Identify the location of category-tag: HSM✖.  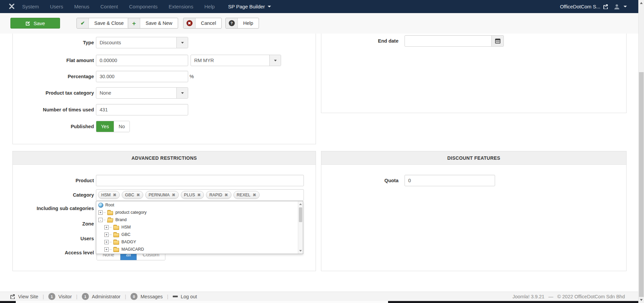
(109, 195).